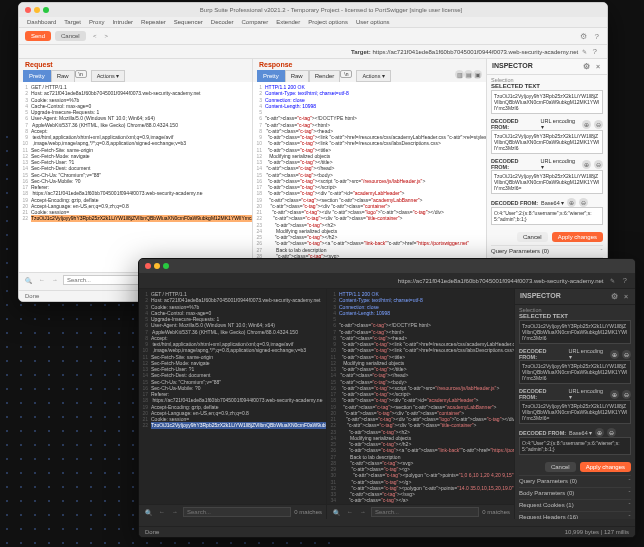  Describe the element at coordinates (420, 512) in the screenshot. I see `response-search: 🔍 ← → 0 matches` at that location.